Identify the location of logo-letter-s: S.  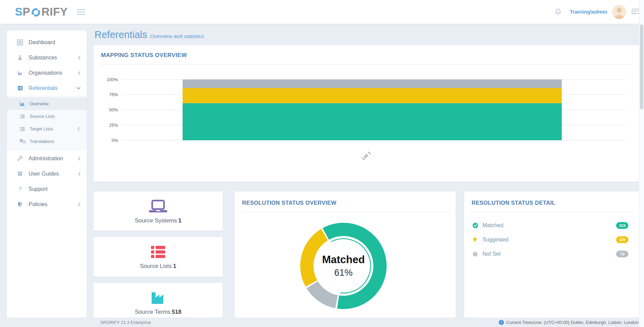
(19, 12).